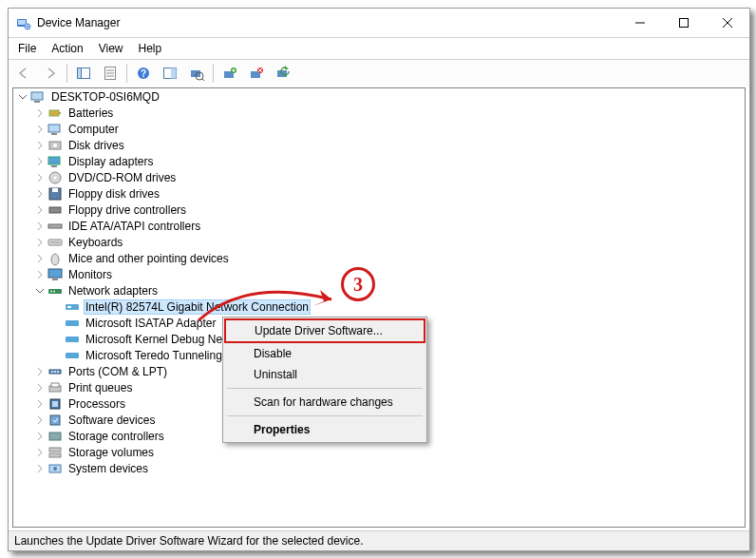 The width and height of the screenshot is (756, 558). What do you see at coordinates (379, 306) in the screenshot?
I see `tree-device-selected: Intel(R) 82574L Gigabit Network Connecti…` at bounding box center [379, 306].